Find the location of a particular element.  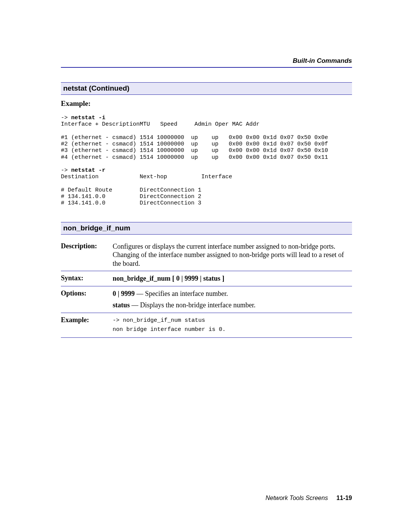

netstat-example-block: -> netstat -i Interface + DescriptionMTU… is located at coordinates (206, 161).